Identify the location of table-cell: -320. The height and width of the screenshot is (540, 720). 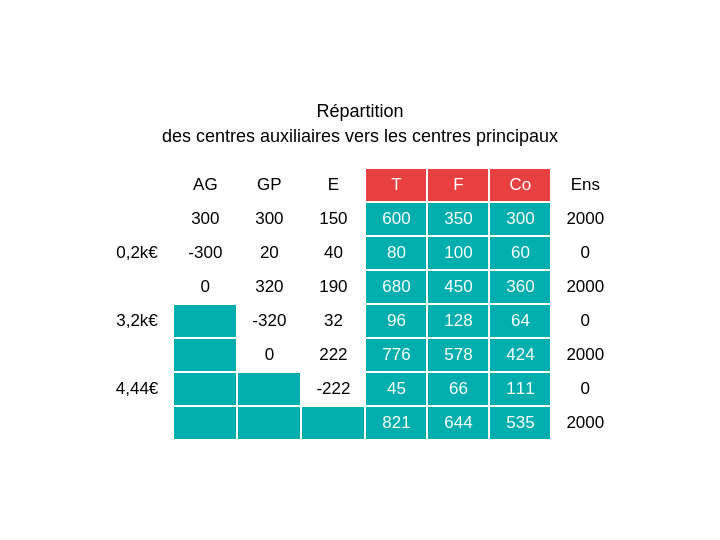
(269, 321).